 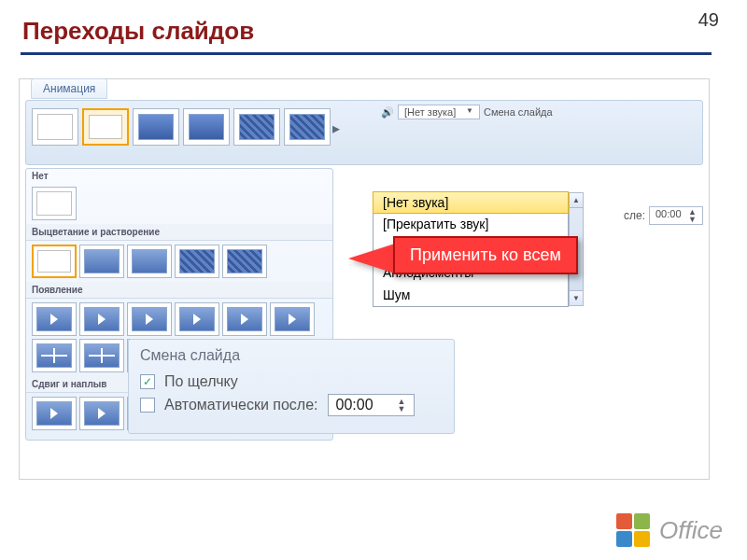 I want to click on ribbon-after-row: сле: 00:00 ▲▼, so click(x=663, y=216).